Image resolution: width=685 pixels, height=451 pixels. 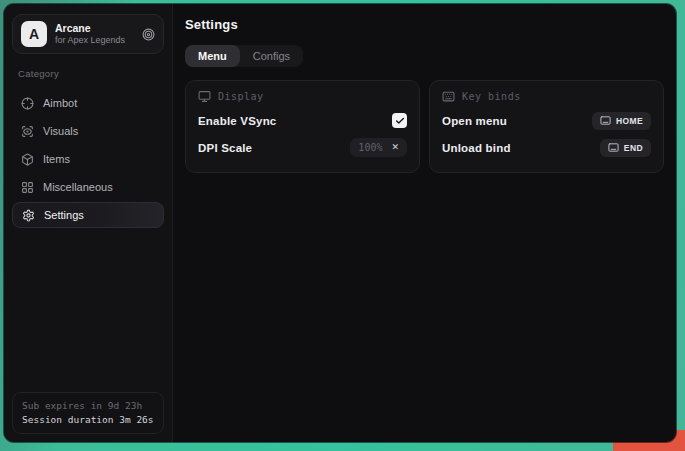 I want to click on sidebar-item-label: Items, so click(x=56, y=159).